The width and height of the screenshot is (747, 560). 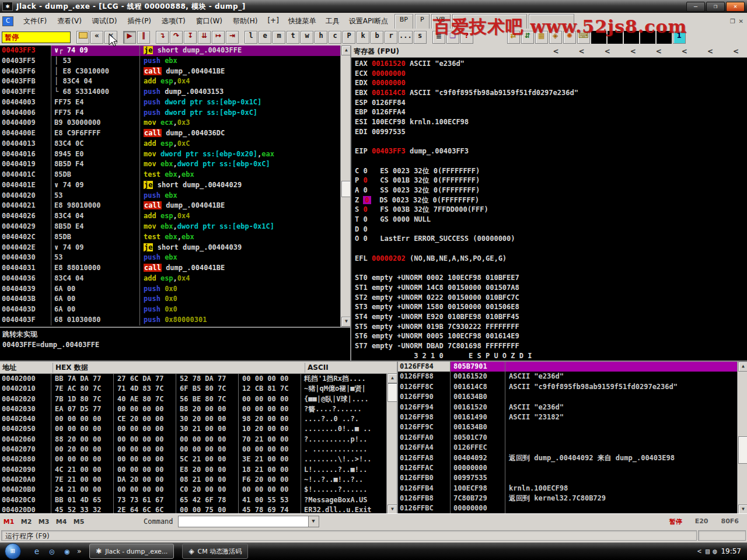 What do you see at coordinates (232, 37) in the screenshot?
I see `step-button-6: ⇥` at bounding box center [232, 37].